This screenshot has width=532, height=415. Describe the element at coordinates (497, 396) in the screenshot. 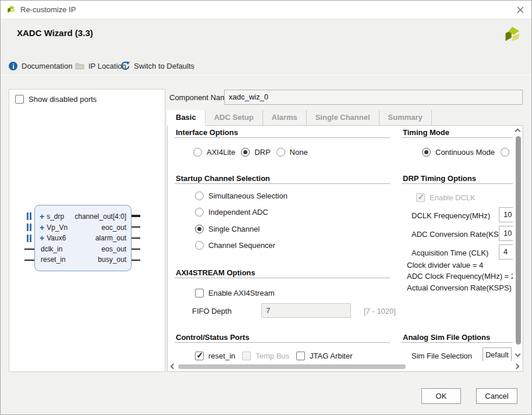

I see `cancel-button: Cancel` at that location.